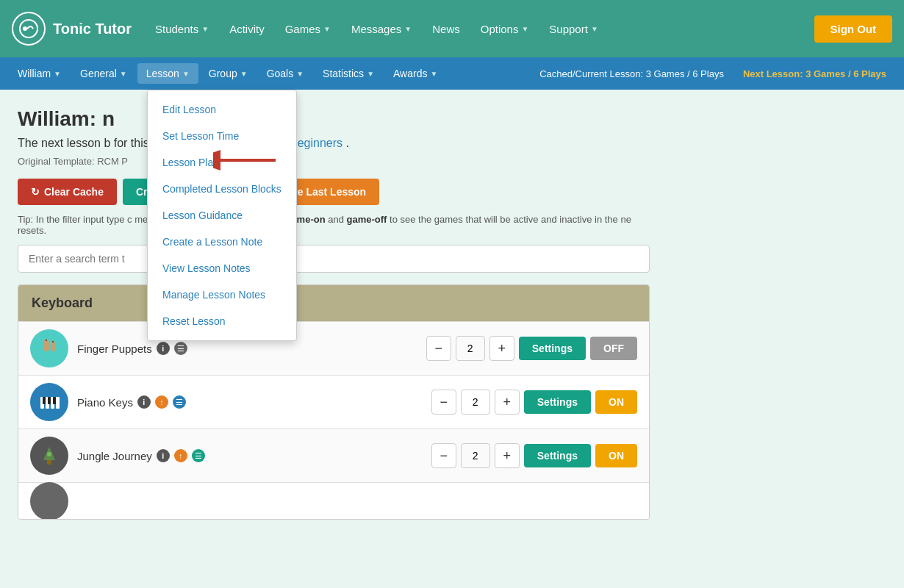 This screenshot has height=588, width=904. What do you see at coordinates (162, 402) in the screenshot?
I see `upload-icon-piano-keys: ↑` at bounding box center [162, 402].